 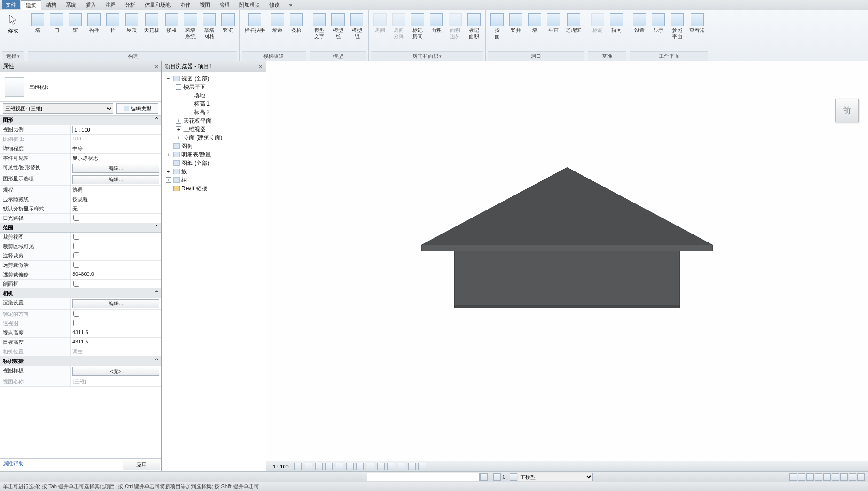 I want to click on shadows-icon, so click(x=329, y=467).